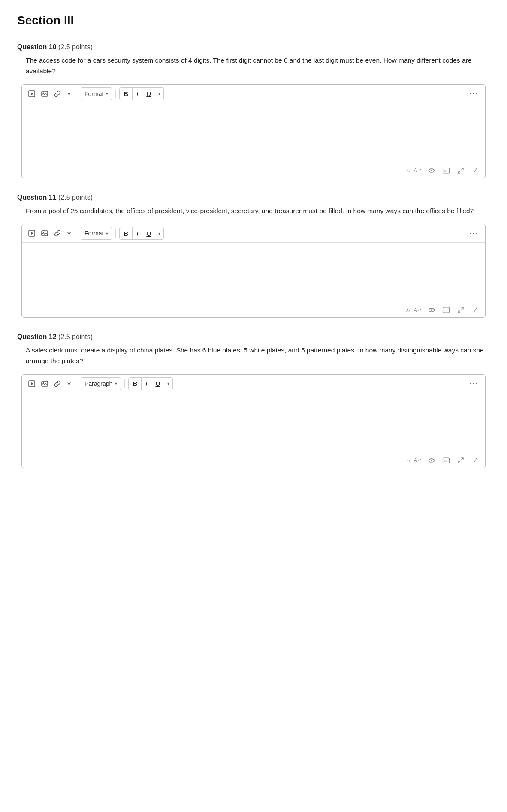 The width and height of the screenshot is (507, 812). What do you see at coordinates (37, 47) in the screenshot?
I see `question-label-q10: Question 10` at bounding box center [37, 47].